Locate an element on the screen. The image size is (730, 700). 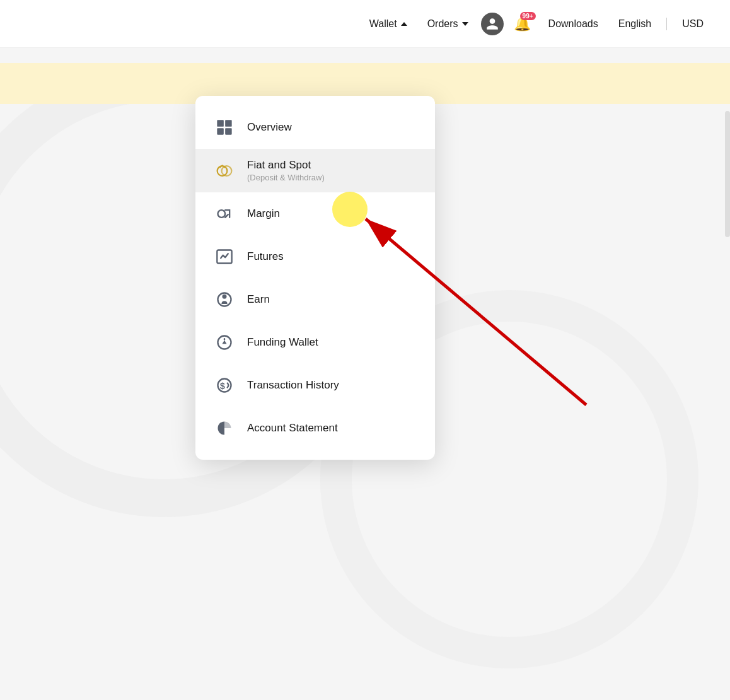
fiat-spot-text: Fiat and Spot (Deposit & Withdraw) is located at coordinates (286, 170).